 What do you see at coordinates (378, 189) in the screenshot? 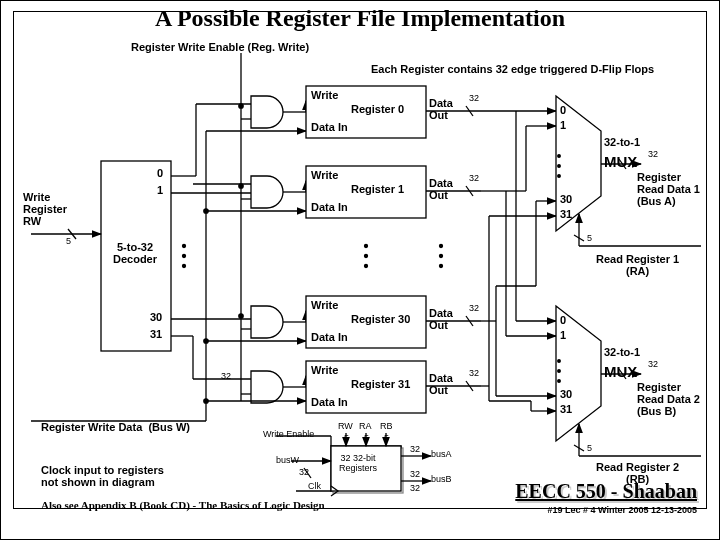
I see `reg1-name: Register 1` at bounding box center [378, 189].